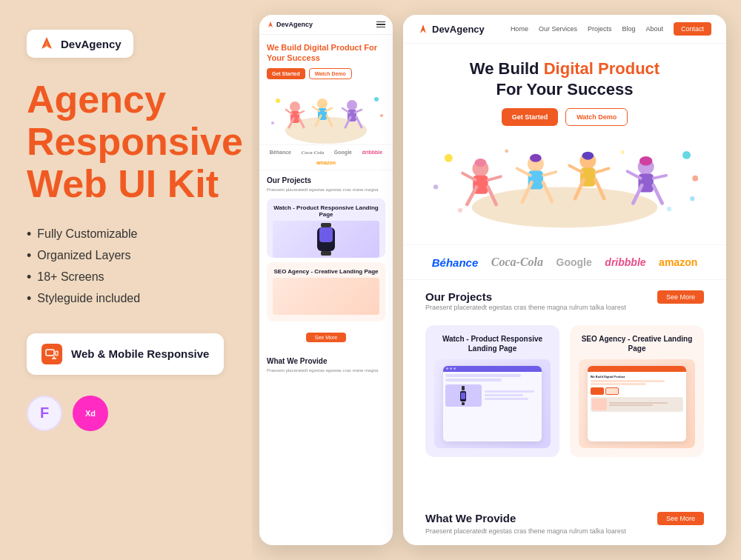 Image resolution: width=741 pixels, height=560 pixels. Describe the element at coordinates (326, 211) in the screenshot. I see `mobile-card-1-title: Watch - Product Responsive Landing Page` at that location.